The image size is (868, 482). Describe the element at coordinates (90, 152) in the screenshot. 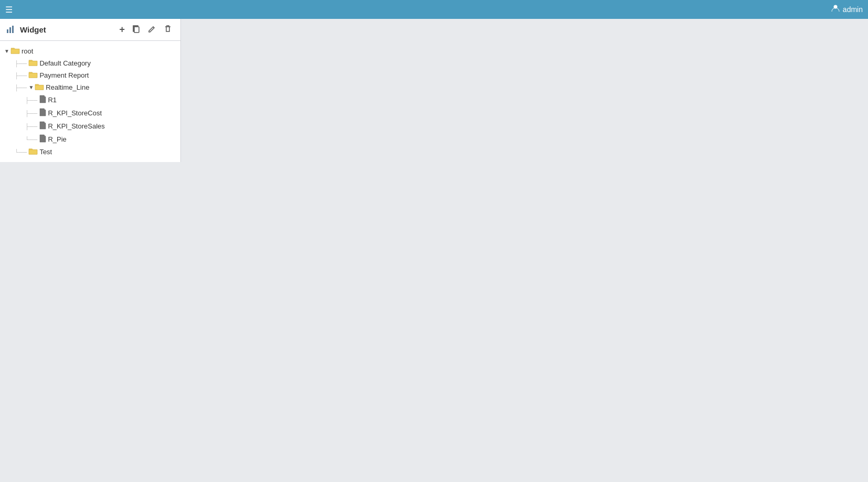

I see `tree-item-test: └── Test` at that location.